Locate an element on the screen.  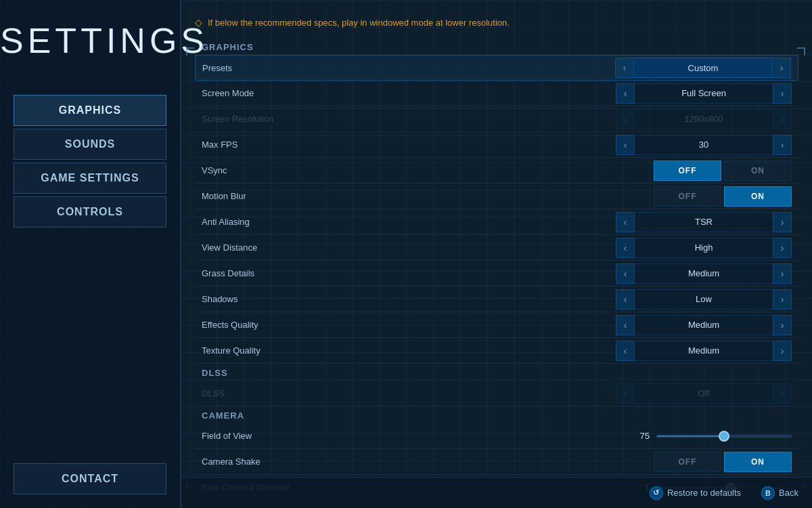
vsync-control: OFF ON is located at coordinates (704, 171).